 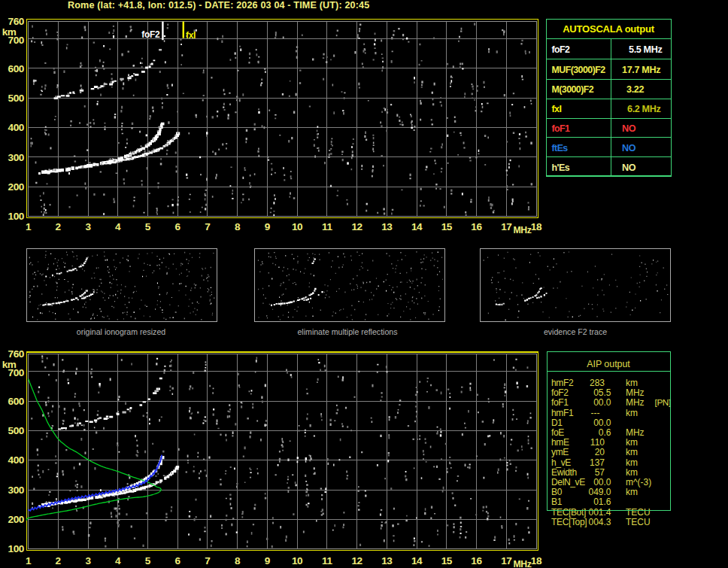 What do you see at coordinates (579, 70) in the screenshot?
I see `svg-text: MUF(3000)F2` at bounding box center [579, 70].